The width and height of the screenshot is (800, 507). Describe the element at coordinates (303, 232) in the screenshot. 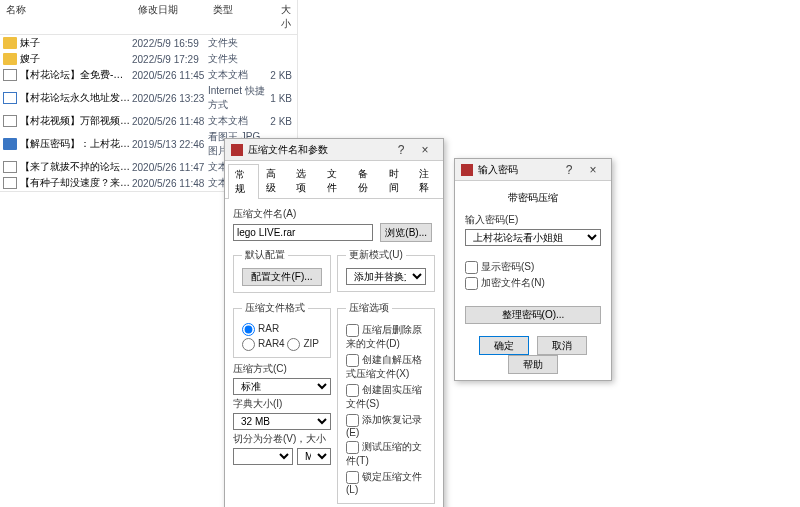

I see `archive-name-input` at that location.